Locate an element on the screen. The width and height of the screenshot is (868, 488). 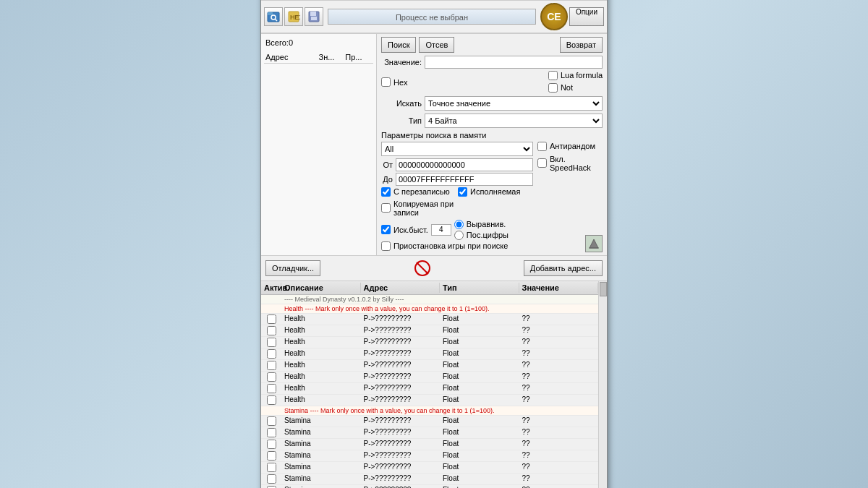
align-radio is located at coordinates (459, 224).